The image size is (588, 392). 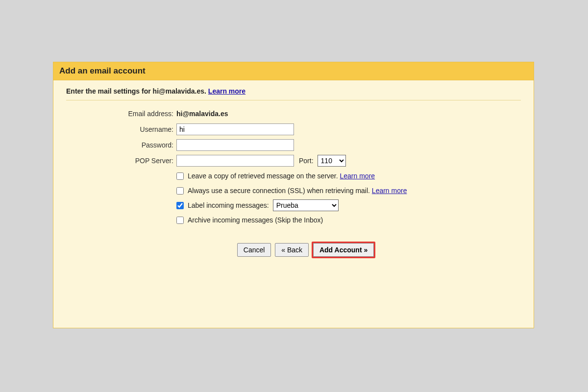 What do you see at coordinates (180, 191) in the screenshot?
I see `ssl-checkbox` at bounding box center [180, 191].